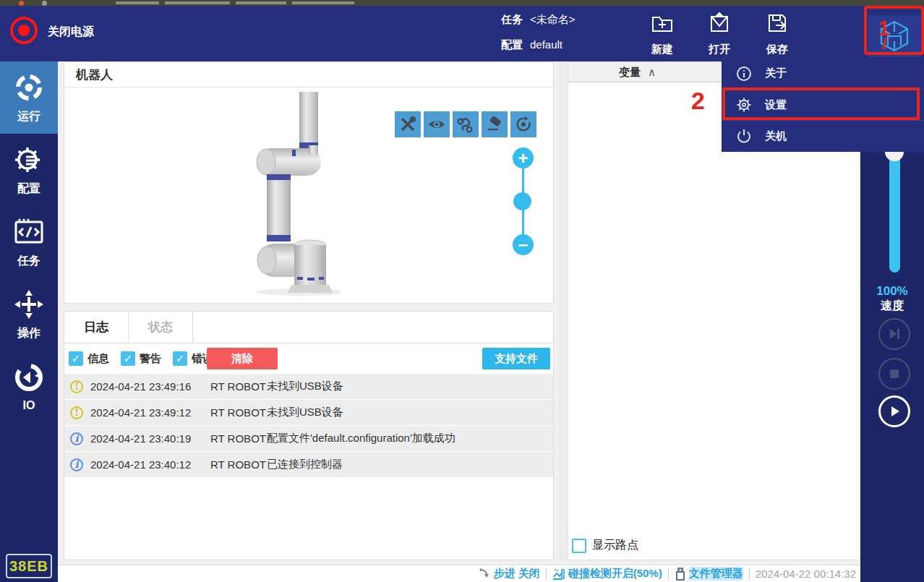 Image resolution: width=924 pixels, height=582 pixels. What do you see at coordinates (309, 464) in the screenshot?
I see `log-entry: i 2024-04-21 23:40:12 RT ROBOT 已连接到控制器` at bounding box center [309, 464].